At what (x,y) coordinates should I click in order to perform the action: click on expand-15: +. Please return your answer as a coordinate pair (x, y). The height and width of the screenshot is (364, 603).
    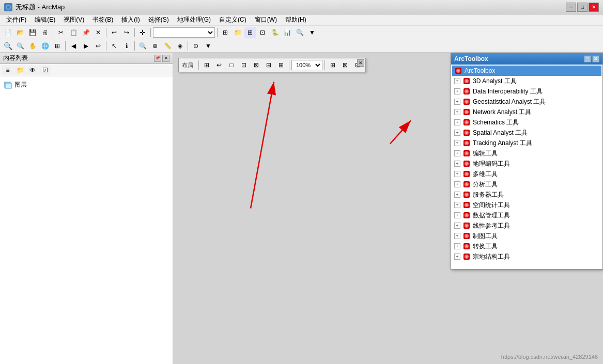
    Looking at the image, I should click on (457, 236).